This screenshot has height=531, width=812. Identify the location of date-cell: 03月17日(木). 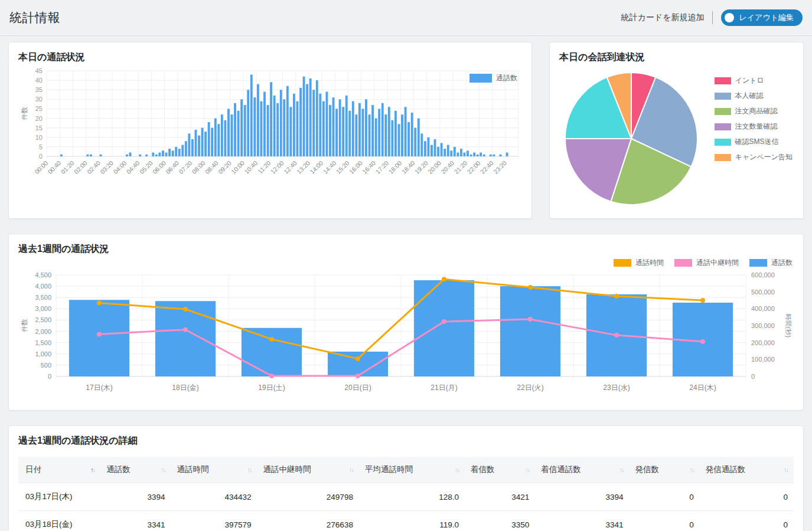
(59, 497).